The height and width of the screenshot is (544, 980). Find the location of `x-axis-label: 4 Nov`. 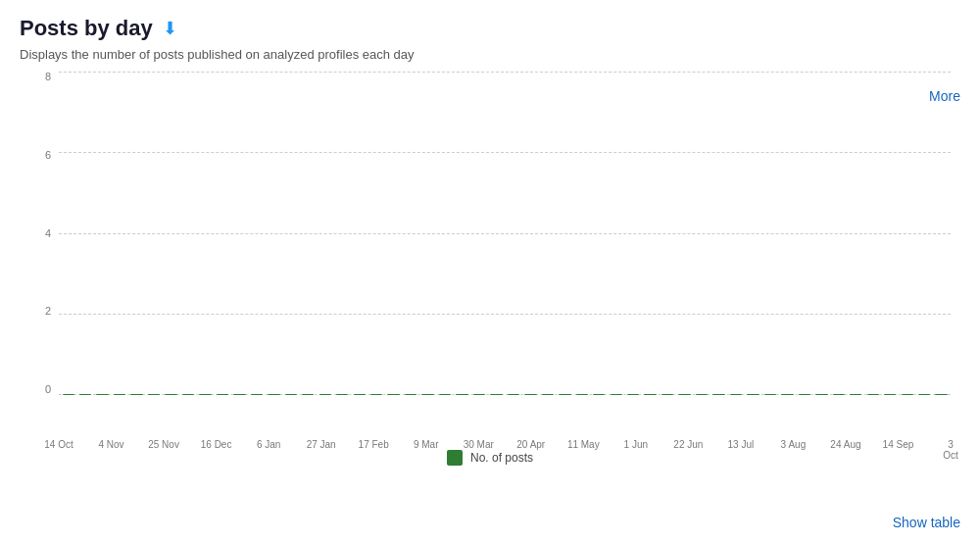

x-axis-label: 4 Nov is located at coordinates (111, 445).